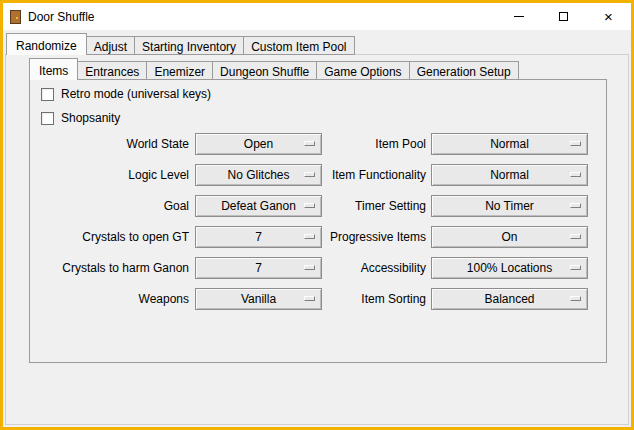  I want to click on tab-dungeon-shuffle: Dungeon Shuffle, so click(264, 70).